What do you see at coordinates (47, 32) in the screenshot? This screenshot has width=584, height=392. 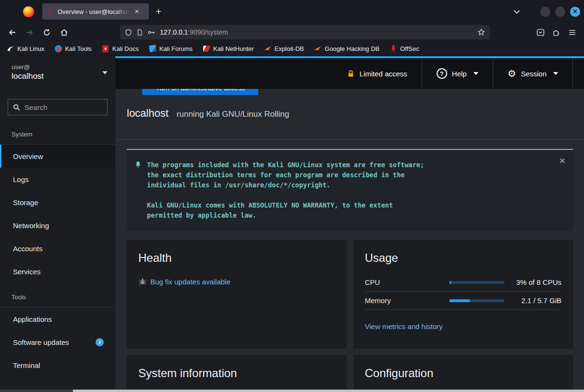 I see `reload-icon` at bounding box center [47, 32].